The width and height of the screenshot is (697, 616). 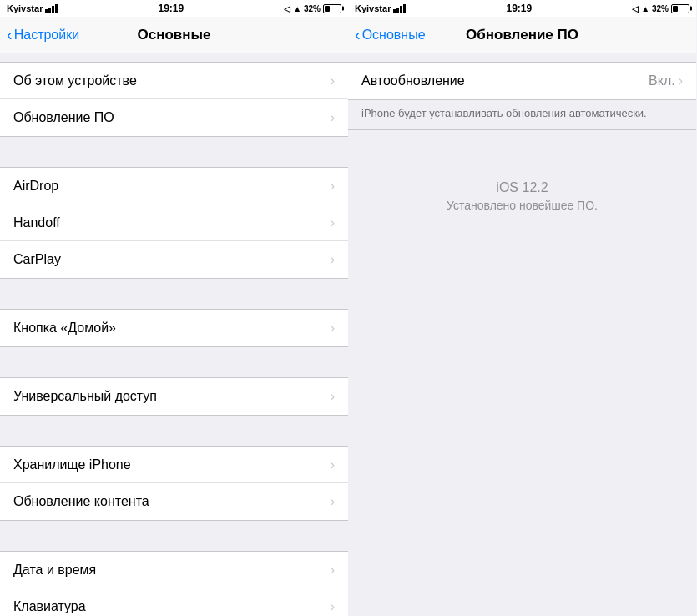 I want to click on row-carplay-label: CarPlay, so click(x=37, y=260).